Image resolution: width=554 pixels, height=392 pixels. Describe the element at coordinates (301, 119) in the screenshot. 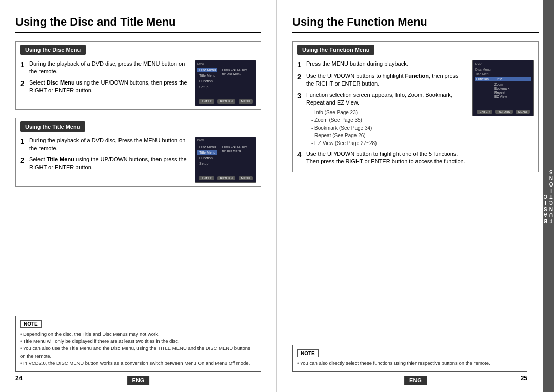

I see `func-step-3-num: 3` at that location.